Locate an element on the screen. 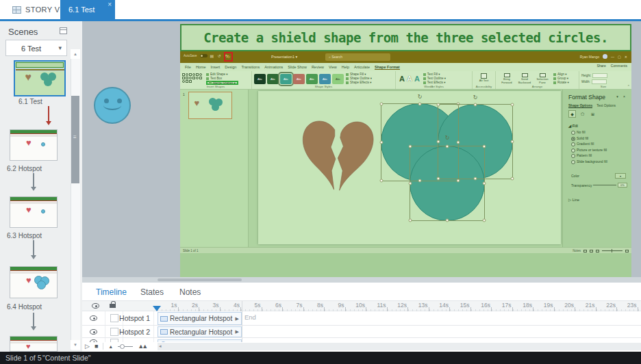 This screenshot has width=641, height=364. ruler-tick: 8s is located at coordinates (315, 307).